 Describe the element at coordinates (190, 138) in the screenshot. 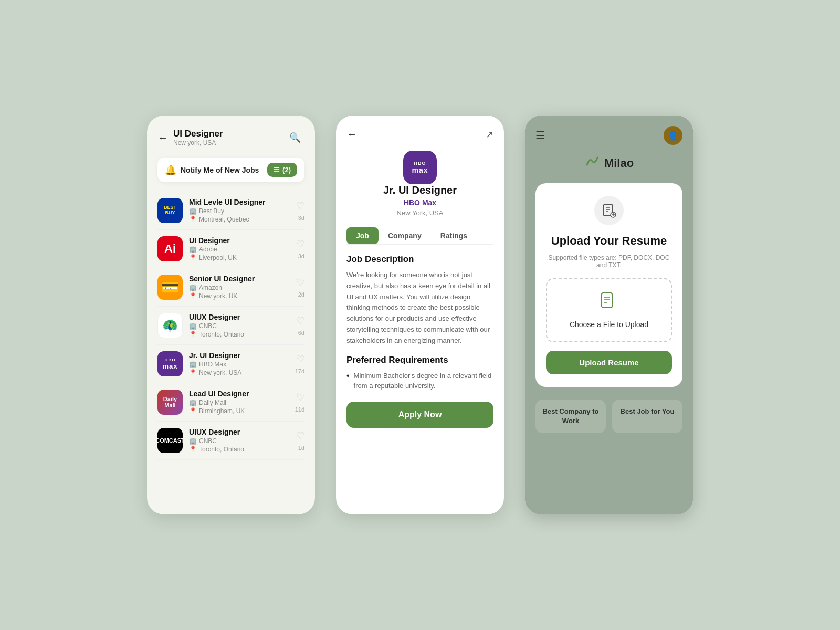

I see `header-left: ← UI Designer New york, USA` at that location.